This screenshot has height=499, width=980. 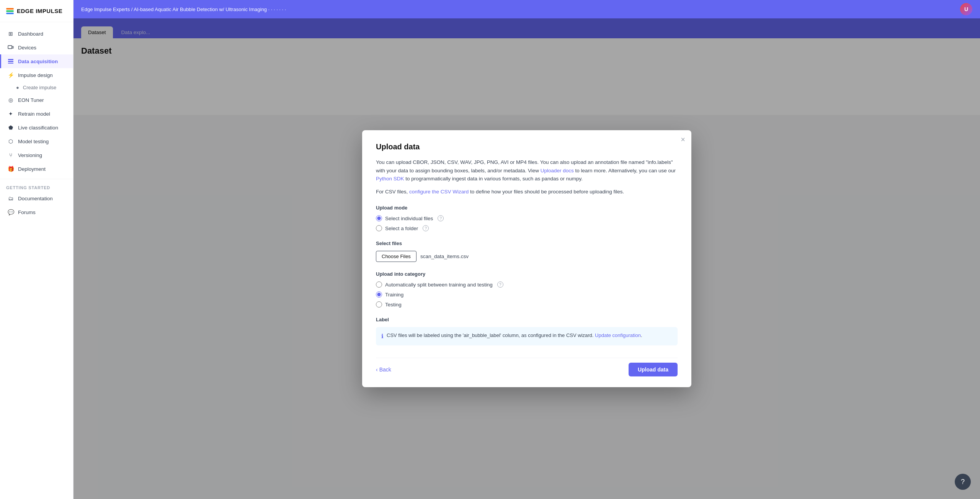 I want to click on radio-individual-input, so click(x=379, y=218).